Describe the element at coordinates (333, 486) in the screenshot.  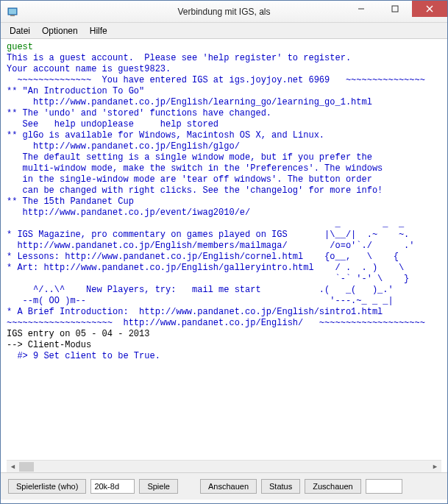
I see `observe-button: Zuschauen` at that location.